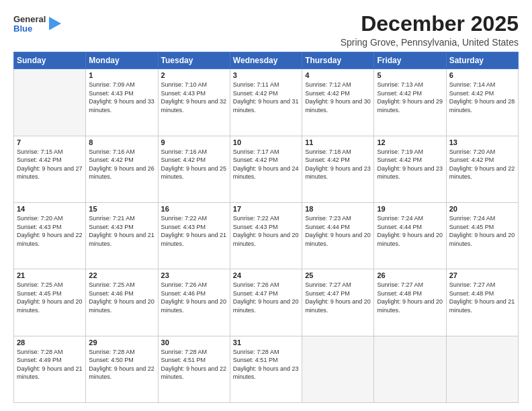 Image resolution: width=532 pixels, height=411 pixels. What do you see at coordinates (194, 75) in the screenshot?
I see `day-number: 2` at bounding box center [194, 75].